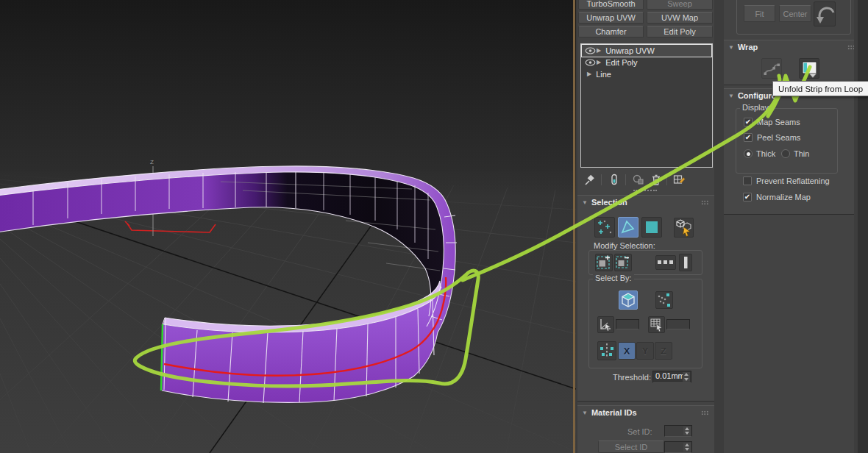  Describe the element at coordinates (747, 197) in the screenshot. I see `normalize-map-checkbox: ✔` at that location.